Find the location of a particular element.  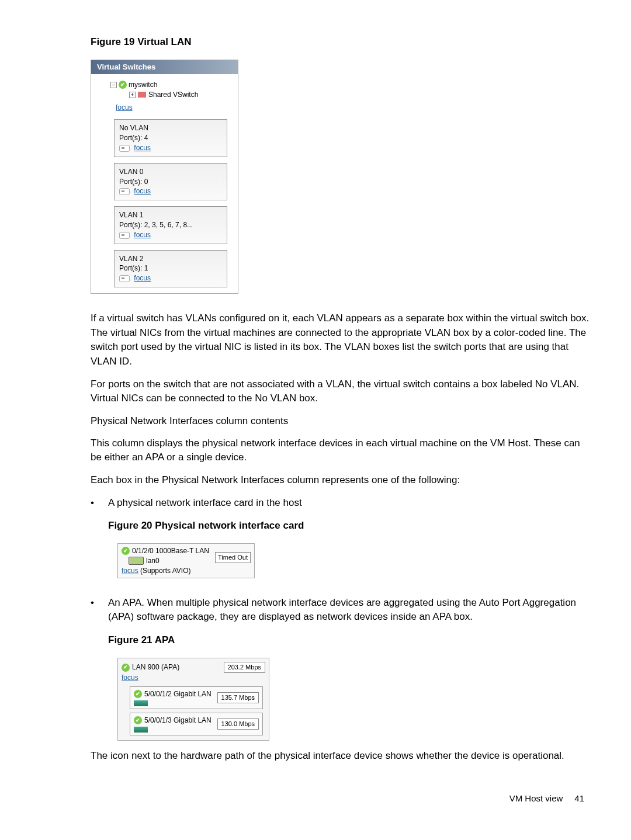

apa-device-label: 5/0/0/1/3 Gigabit LAN is located at coordinates (178, 721).